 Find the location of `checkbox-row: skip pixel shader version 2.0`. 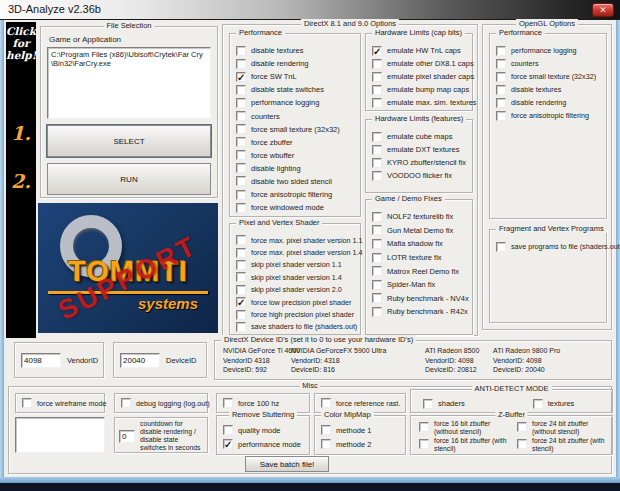

checkbox-row: skip pixel shader version 2.0 is located at coordinates (297, 290).